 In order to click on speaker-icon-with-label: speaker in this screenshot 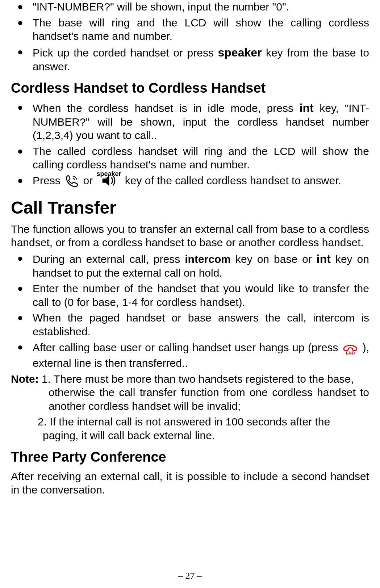, I will do `click(109, 181)`.